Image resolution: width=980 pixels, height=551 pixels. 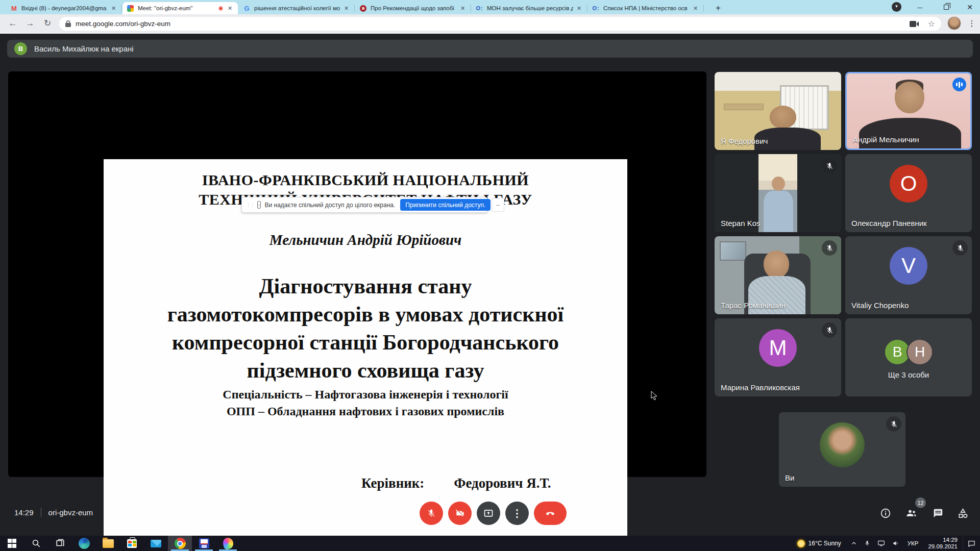 I want to click on forward-button, so click(x=30, y=23).